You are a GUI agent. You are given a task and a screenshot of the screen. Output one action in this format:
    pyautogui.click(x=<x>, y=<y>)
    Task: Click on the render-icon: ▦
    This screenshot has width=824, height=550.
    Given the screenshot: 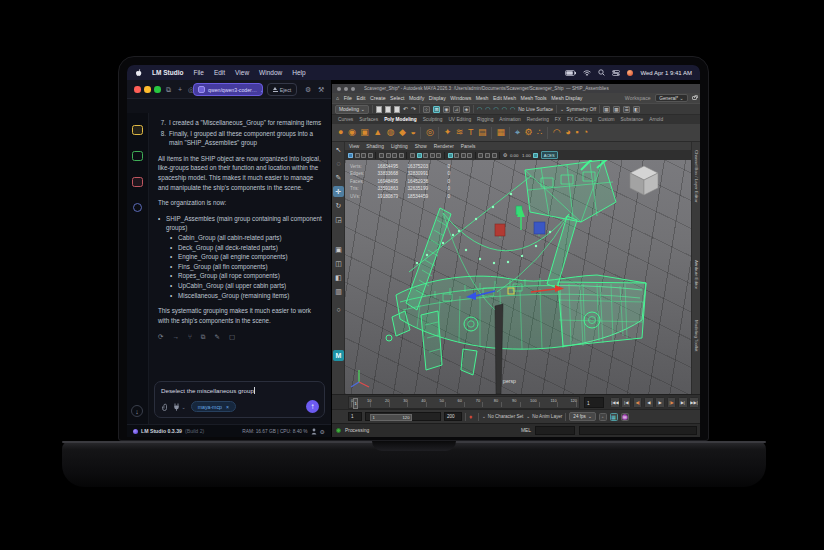 What is the action you would take?
    pyautogui.click(x=606, y=110)
    